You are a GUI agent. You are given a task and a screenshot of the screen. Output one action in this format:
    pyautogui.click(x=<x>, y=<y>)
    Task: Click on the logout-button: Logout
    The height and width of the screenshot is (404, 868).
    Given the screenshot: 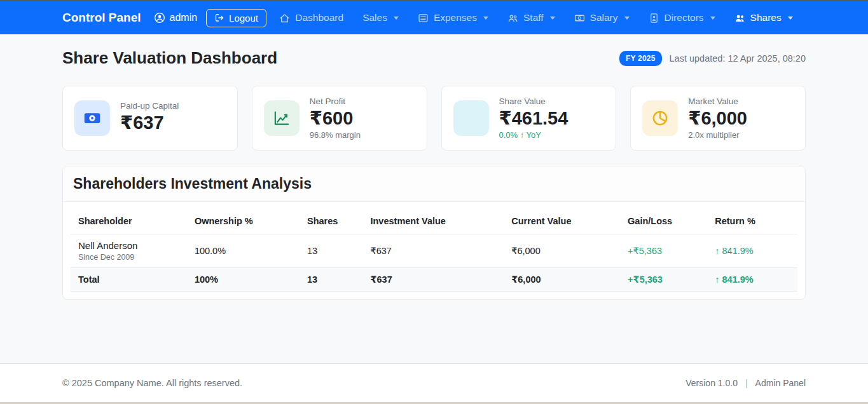 What is the action you would take?
    pyautogui.click(x=237, y=18)
    